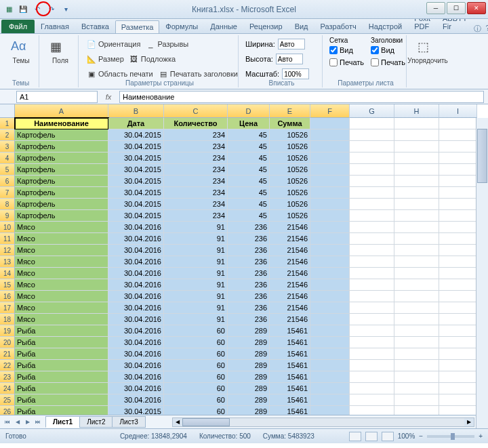 The height and width of the screenshot is (448, 488). Describe the element at coordinates (136, 216) in the screenshot. I see `cell-B9: 30.04.2015` at that location.